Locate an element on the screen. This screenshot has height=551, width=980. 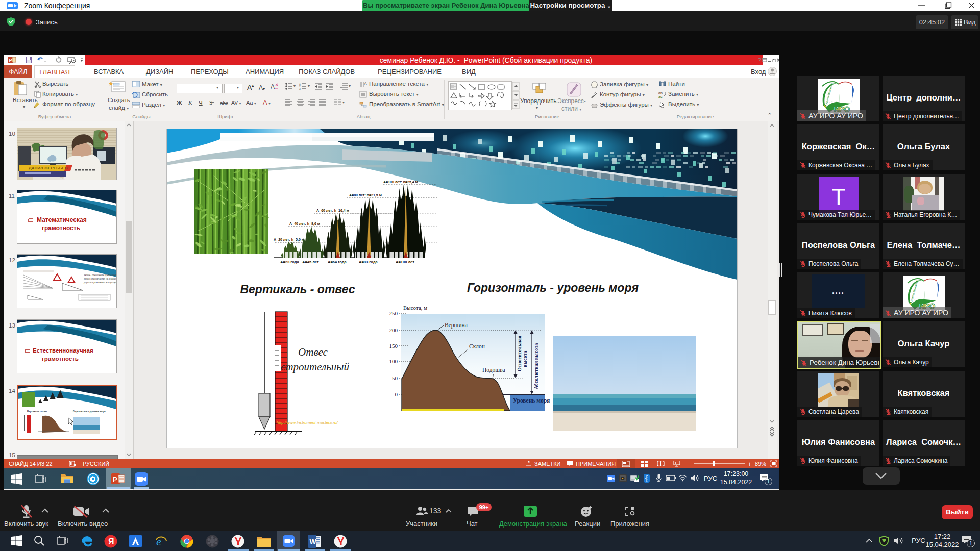
svg-text: Отвес is located at coordinates (313, 352).